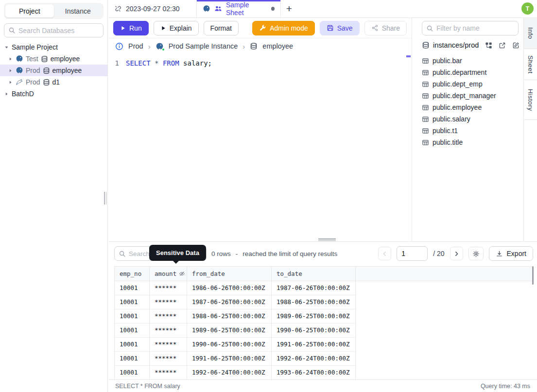 The image size is (537, 392). I want to click on worksheet-tabbar: 2023-09-27 02:30 Sample Sheet + T, so click(323, 9).